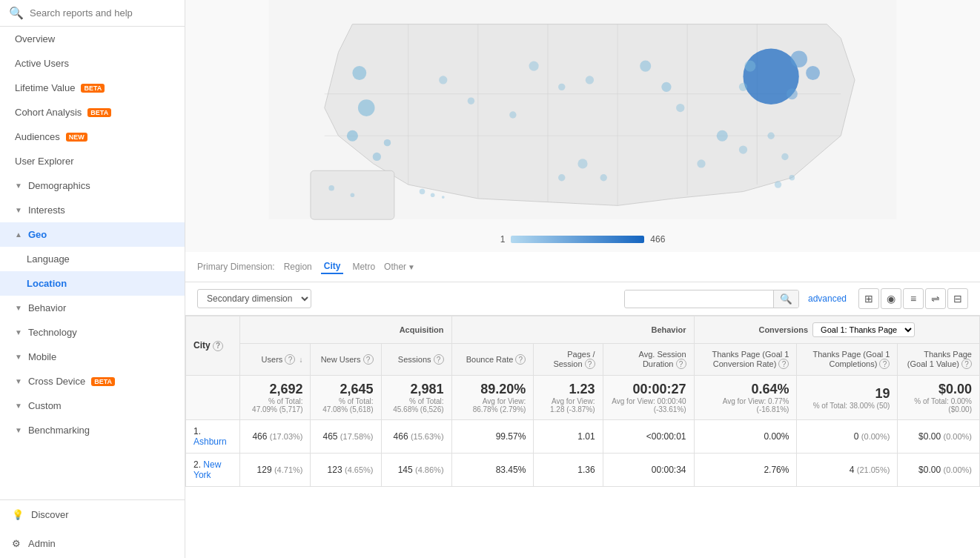 The image size is (980, 558). I want to click on completions-help-icon: ?, so click(884, 364).